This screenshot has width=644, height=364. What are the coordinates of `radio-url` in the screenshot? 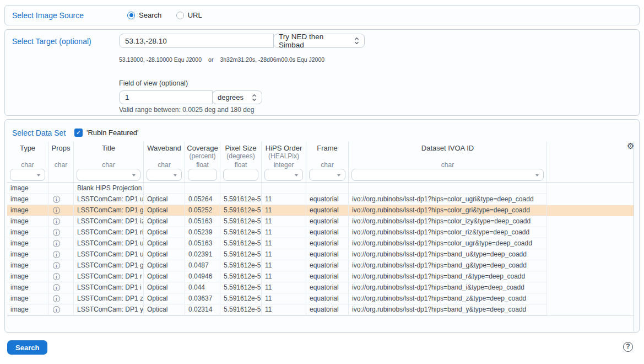 It's located at (180, 15).